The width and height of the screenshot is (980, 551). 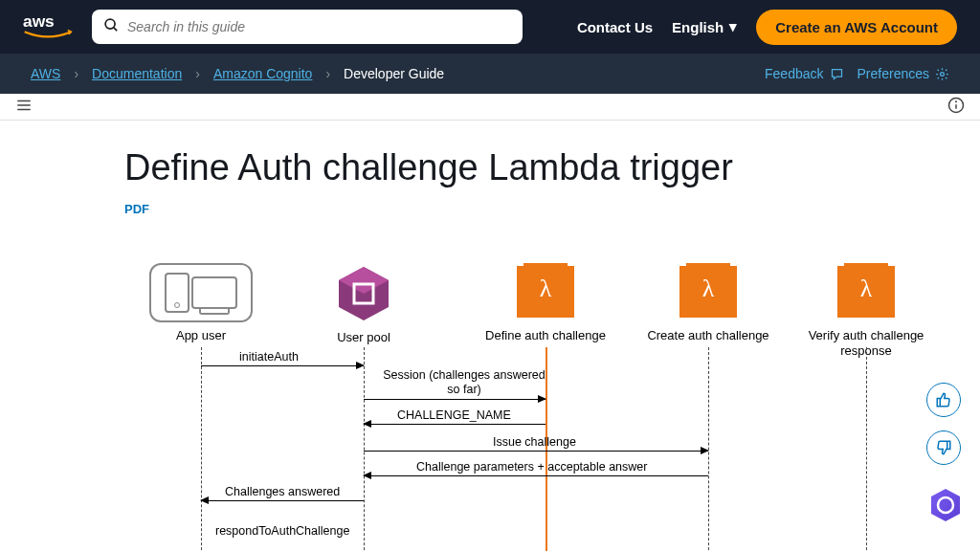 I want to click on breadcrumb-current: Developer Guide, so click(x=394, y=74).